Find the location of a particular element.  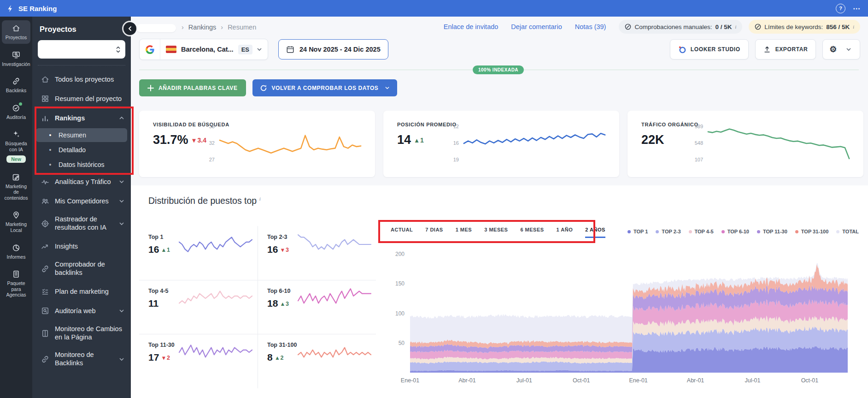

sidebar-item-label: Todos los proyectos is located at coordinates (89, 79).